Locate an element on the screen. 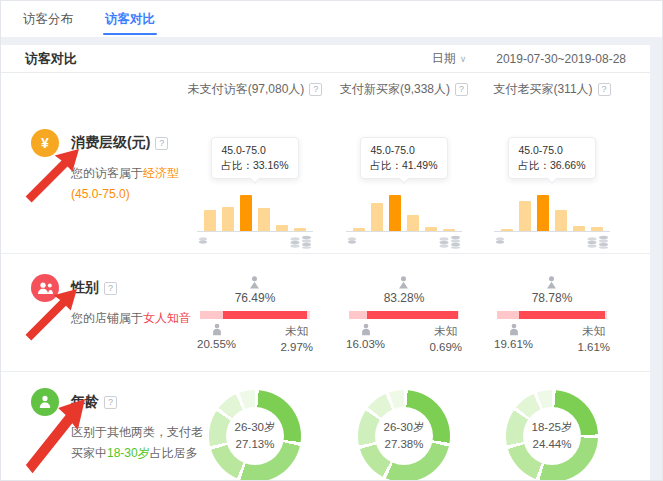 Image resolution: width=663 pixels, height=481 pixels. age-bucket-percent: 27.13% is located at coordinates (254, 444).